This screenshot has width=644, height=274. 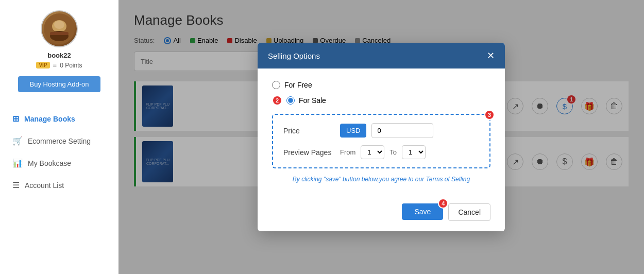 What do you see at coordinates (18, 163) in the screenshot?
I see `bookcase-icon: 📊` at bounding box center [18, 163].